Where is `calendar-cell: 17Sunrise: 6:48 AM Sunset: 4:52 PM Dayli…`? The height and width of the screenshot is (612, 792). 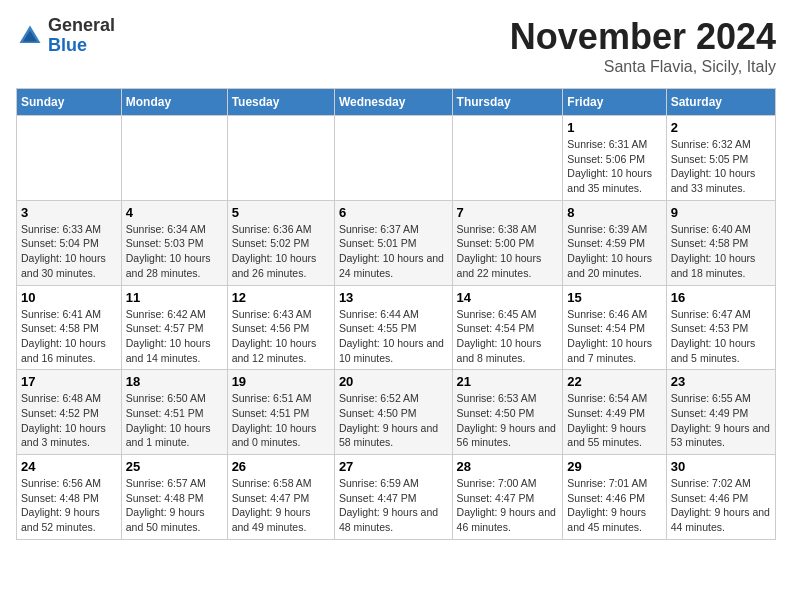 calendar-cell: 17Sunrise: 6:48 AM Sunset: 4:52 PM Dayli… is located at coordinates (70, 412).